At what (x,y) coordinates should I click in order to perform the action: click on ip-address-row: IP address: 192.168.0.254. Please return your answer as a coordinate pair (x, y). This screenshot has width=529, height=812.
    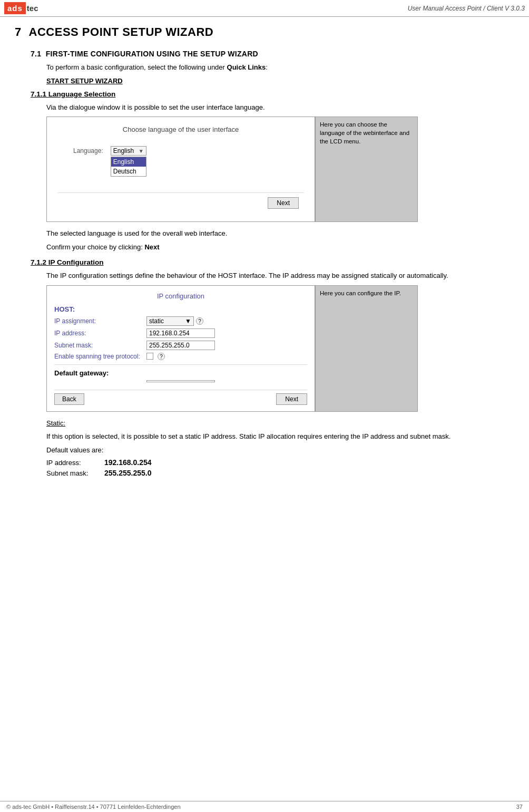
    Looking at the image, I should click on (181, 333).